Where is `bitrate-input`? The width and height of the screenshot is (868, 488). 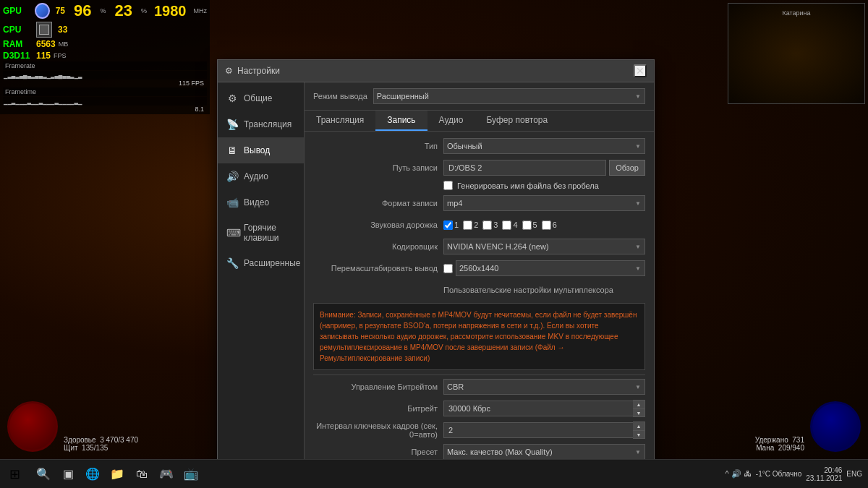 bitrate-input is located at coordinates (538, 408).